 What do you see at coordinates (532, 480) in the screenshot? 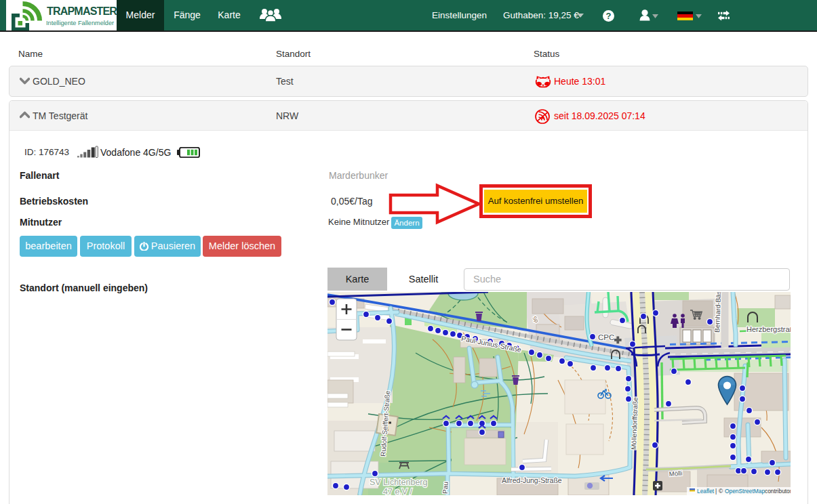
I see `svg-text: Alfred-Jung-Straße` at bounding box center [532, 480].